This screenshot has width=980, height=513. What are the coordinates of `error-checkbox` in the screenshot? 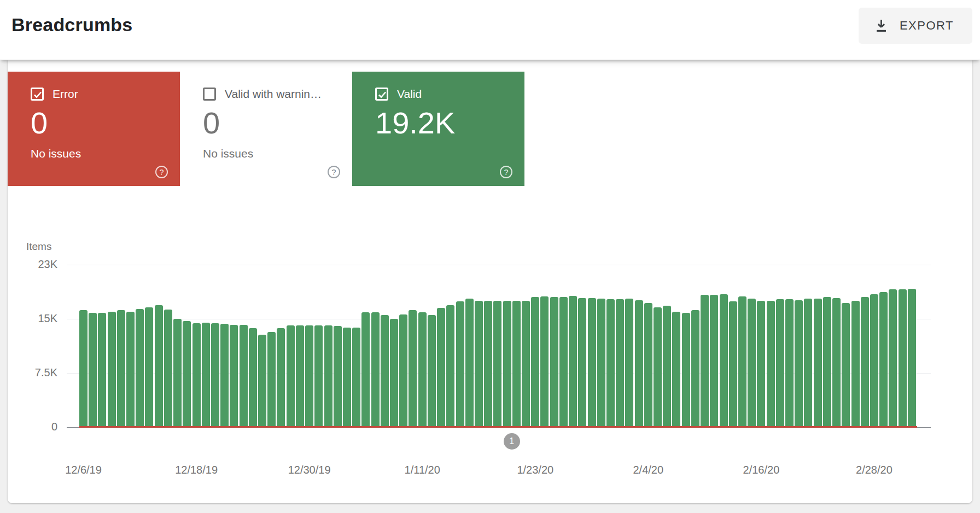 It's located at (37, 94).